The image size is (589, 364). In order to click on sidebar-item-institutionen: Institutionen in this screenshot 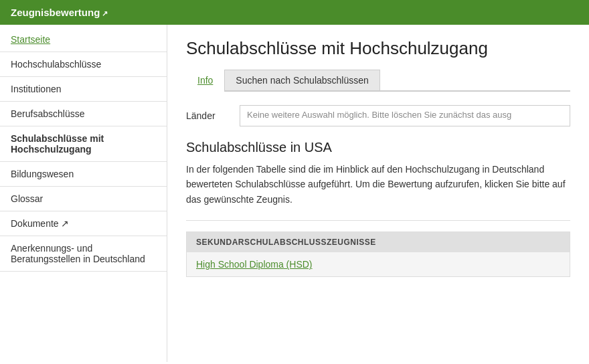, I will do `click(83, 90)`.